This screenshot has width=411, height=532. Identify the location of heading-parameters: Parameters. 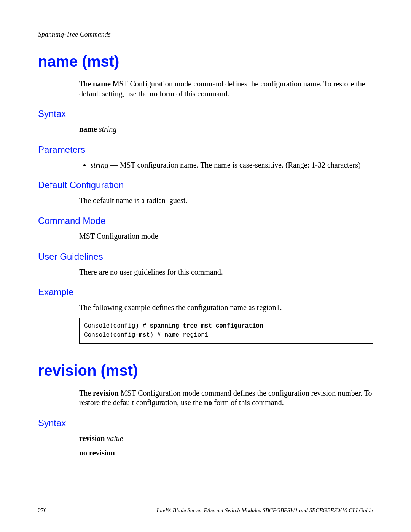
(206, 150).